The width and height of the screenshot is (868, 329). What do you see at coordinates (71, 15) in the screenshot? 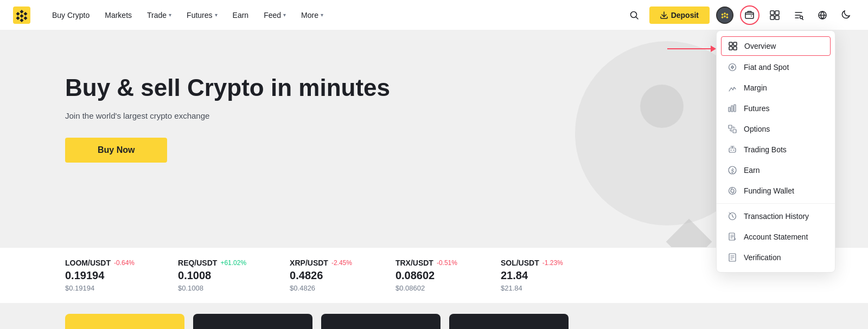
I see `nav-buy-crypto: Buy Crypto` at bounding box center [71, 15].